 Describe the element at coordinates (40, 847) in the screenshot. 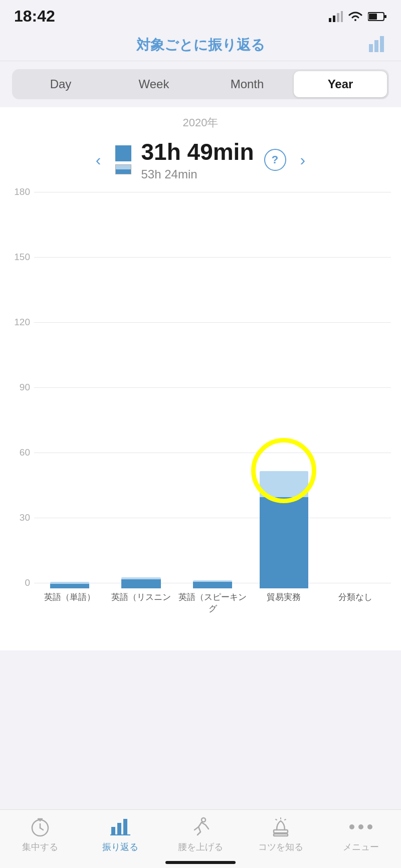

I see `nav-focus-label: 集中する` at that location.